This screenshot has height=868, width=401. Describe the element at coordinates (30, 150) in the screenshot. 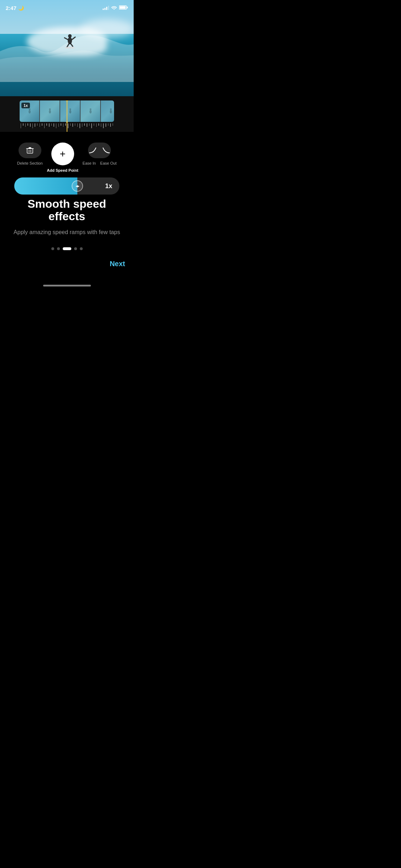

I see `delete-section-button` at that location.